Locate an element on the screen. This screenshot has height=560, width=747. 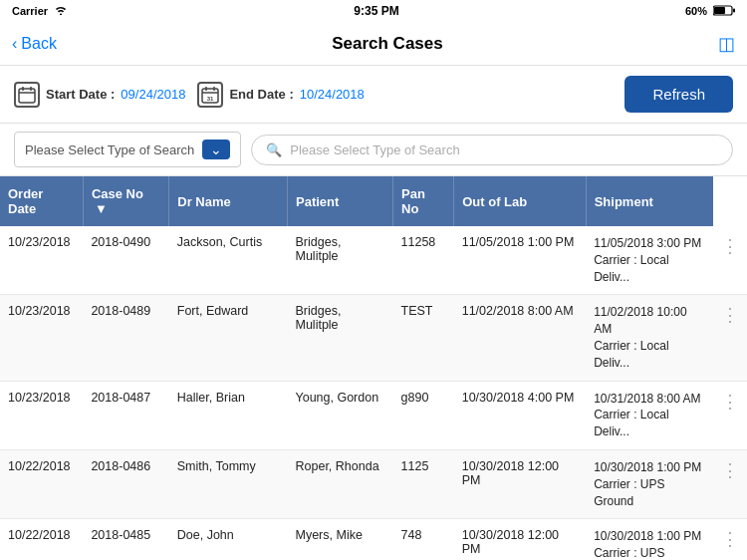
cell-dr-name: Fort, Edward is located at coordinates (229, 338).